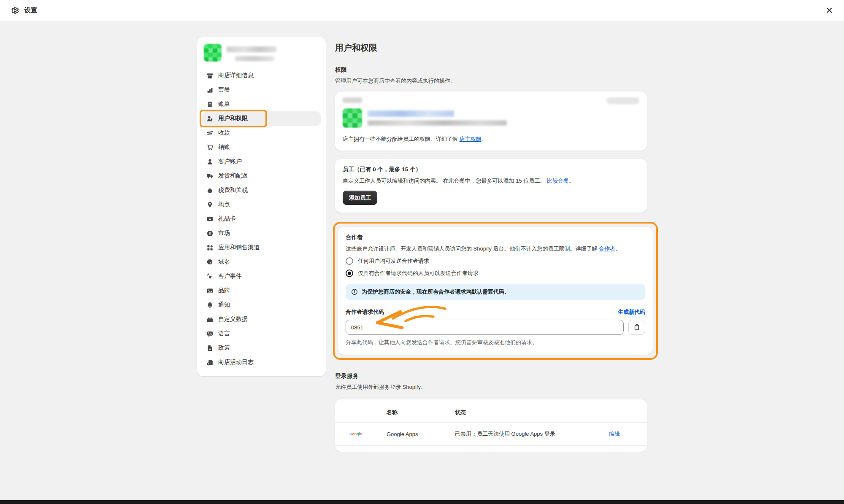 The height and width of the screenshot is (504, 844). I want to click on sidebar-item-users-permissions: 用户和权限, so click(262, 119).